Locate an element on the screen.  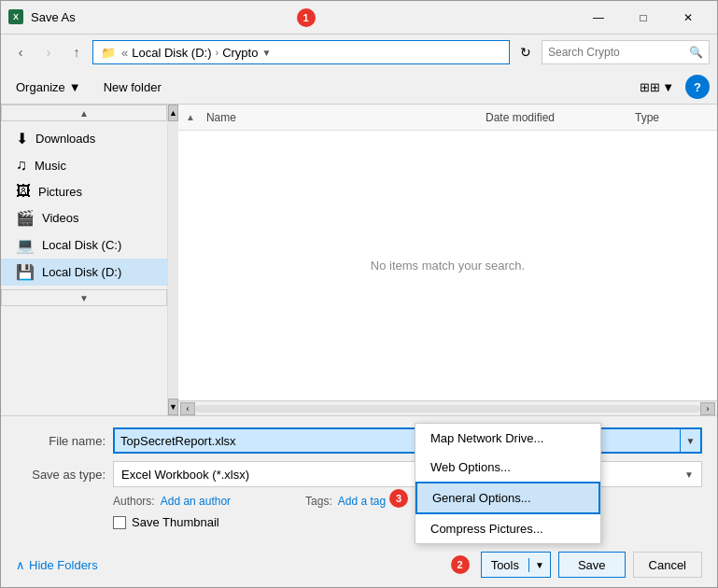
thumbnail-label: Save Thumbnail is located at coordinates (176, 523).